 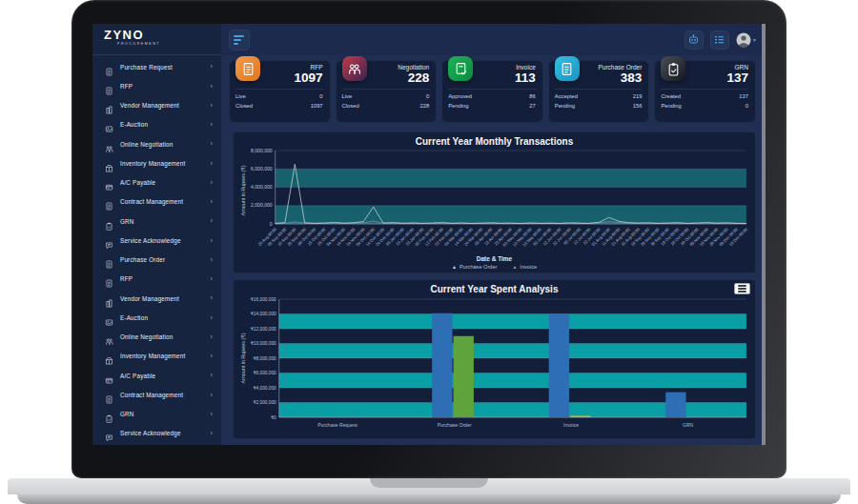 I want to click on kpi-row: Approved86, so click(x=492, y=97).